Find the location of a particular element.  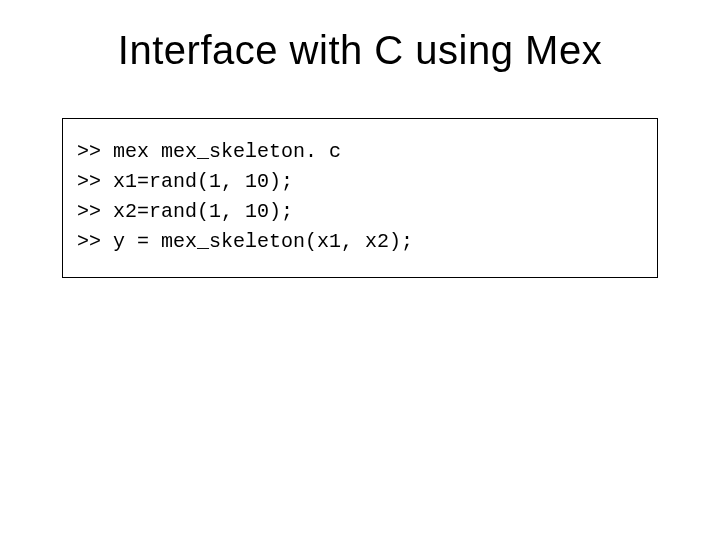

code-line: >> x2=rand(1, 10); is located at coordinates (360, 212).